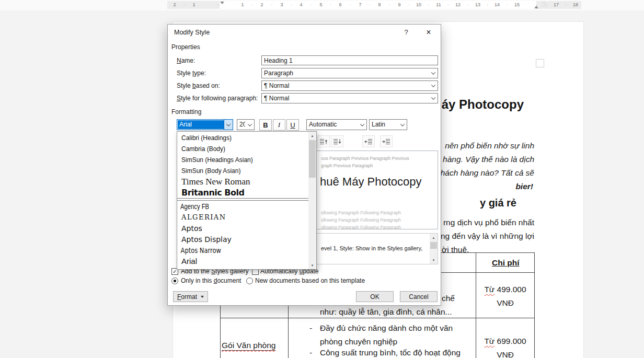 This screenshot has height=358, width=644. Describe the element at coordinates (246, 124) in the screenshot. I see `font-size-select: 20` at that location.